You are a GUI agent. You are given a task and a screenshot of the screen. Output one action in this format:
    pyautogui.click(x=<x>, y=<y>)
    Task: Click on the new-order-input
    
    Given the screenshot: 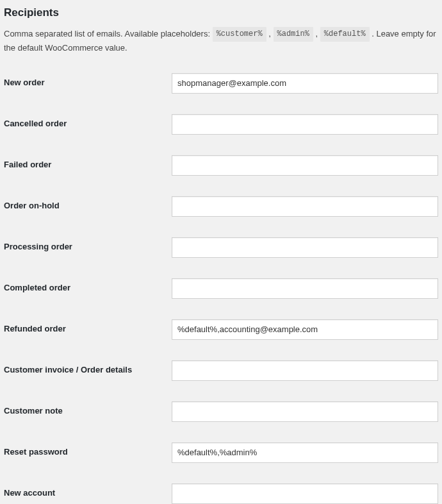 What is the action you would take?
    pyautogui.click(x=305, y=83)
    